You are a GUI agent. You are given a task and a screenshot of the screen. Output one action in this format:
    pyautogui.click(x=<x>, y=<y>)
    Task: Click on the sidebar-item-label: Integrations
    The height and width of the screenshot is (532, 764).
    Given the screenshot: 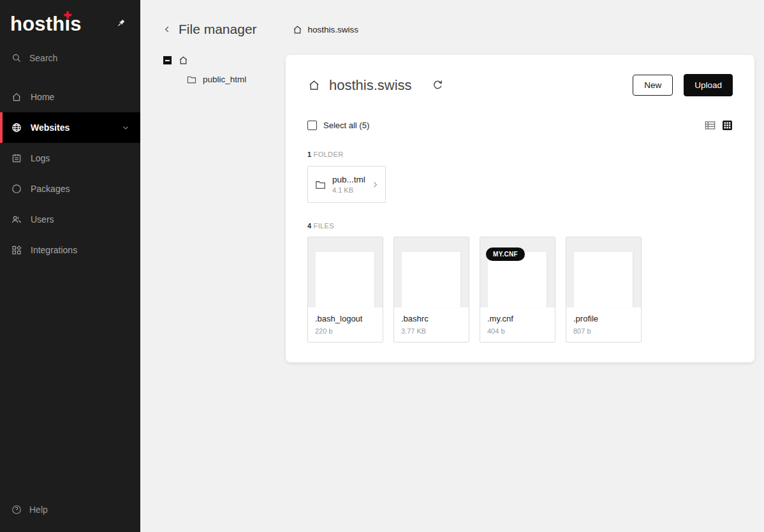 What is the action you would take?
    pyautogui.click(x=54, y=250)
    